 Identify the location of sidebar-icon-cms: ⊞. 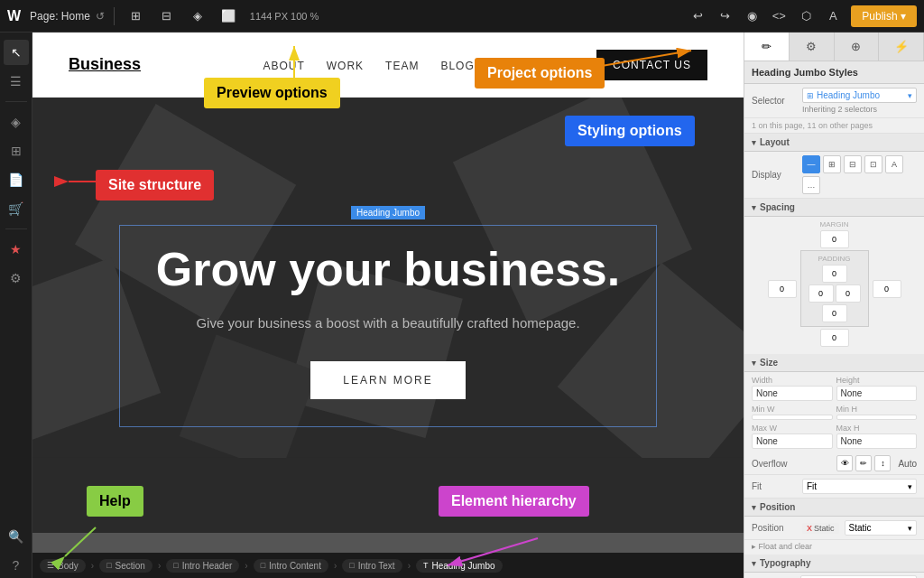
(16, 151).